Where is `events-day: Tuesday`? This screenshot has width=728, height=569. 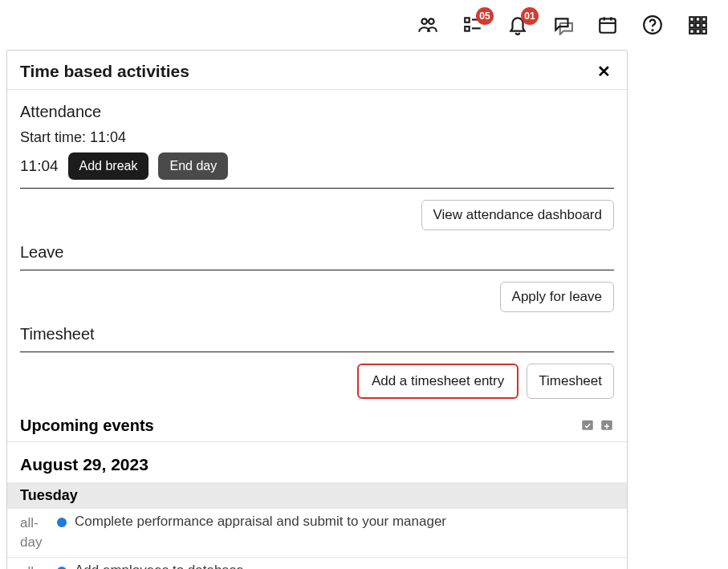 events-day: Tuesday is located at coordinates (317, 496).